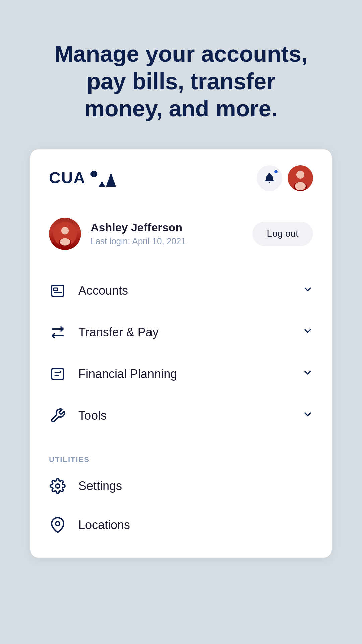 The image size is (362, 644). Describe the element at coordinates (65, 234) in the screenshot. I see `user-avatar` at that location.